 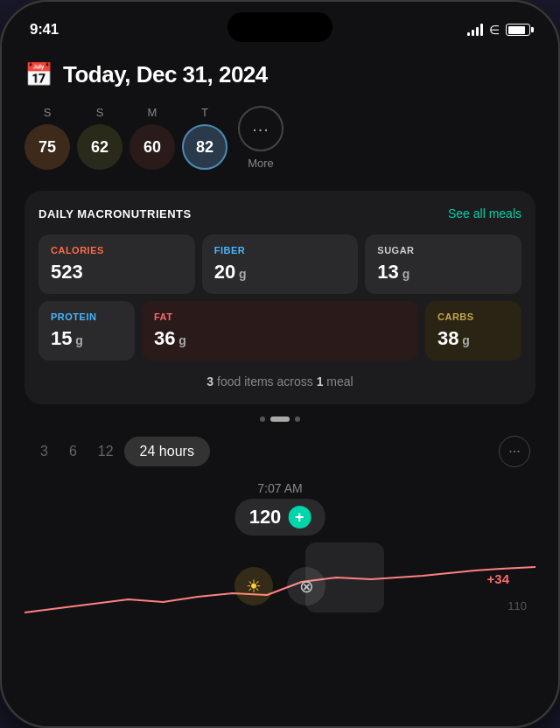 What do you see at coordinates (167, 452) in the screenshot?
I see `time-option-24h: 24 hours` at bounding box center [167, 452].